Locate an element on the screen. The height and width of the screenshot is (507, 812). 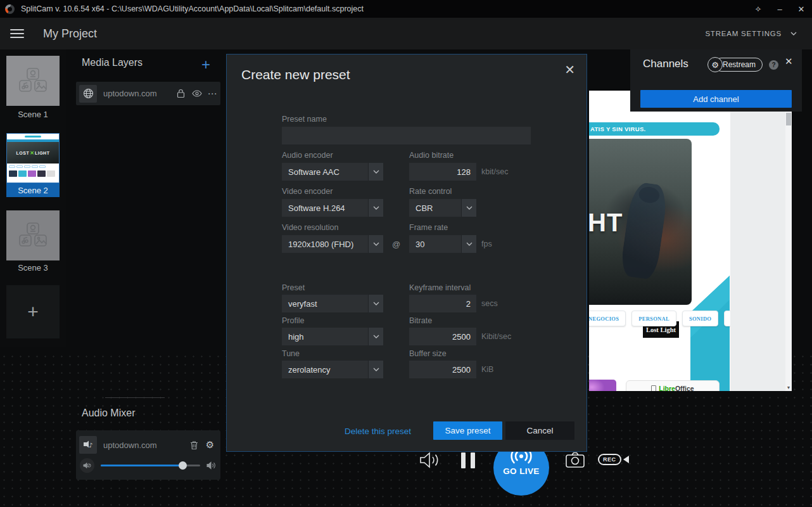
keyframe-interval-unit: secs is located at coordinates (490, 304).